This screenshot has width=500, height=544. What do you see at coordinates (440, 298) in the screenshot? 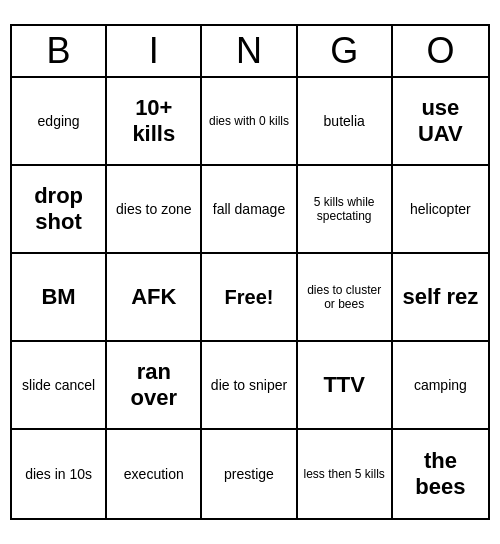
I see `bingo-cell-14: self rez` at bounding box center [440, 298].